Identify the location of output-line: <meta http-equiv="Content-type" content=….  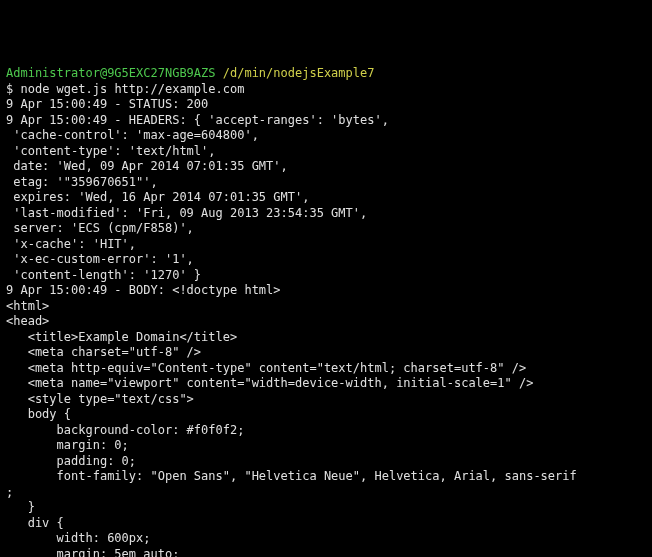
(326, 369).